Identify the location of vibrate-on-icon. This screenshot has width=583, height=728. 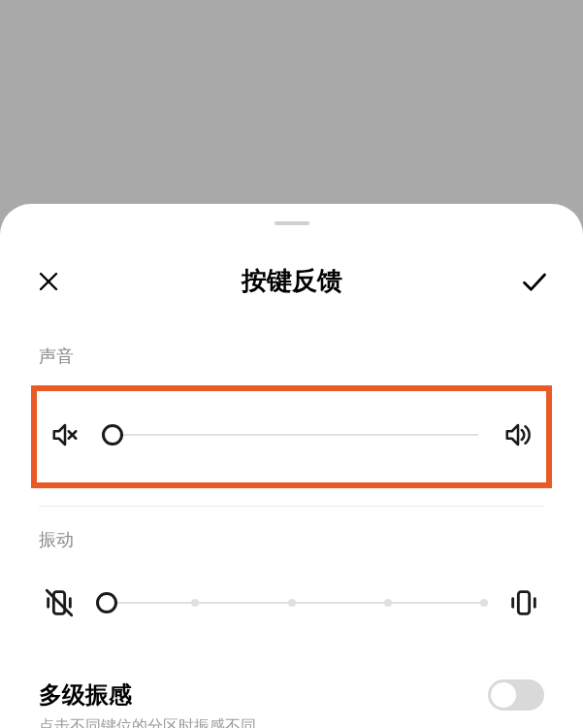
(524, 603).